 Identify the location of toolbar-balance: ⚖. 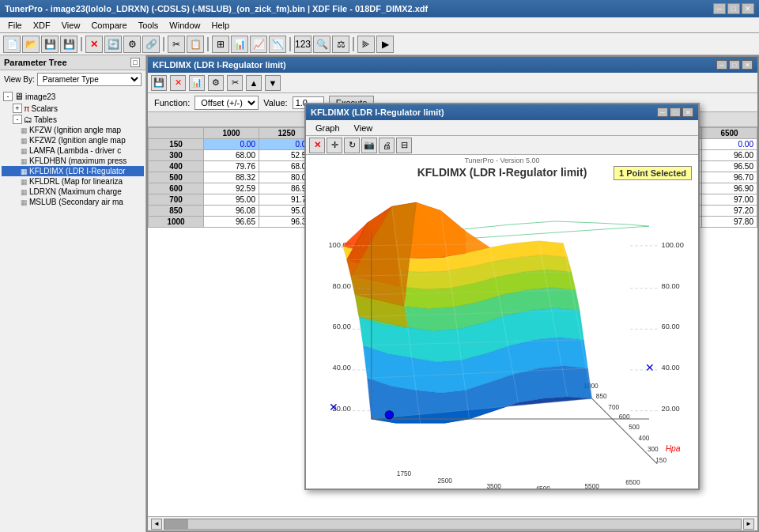
(341, 44).